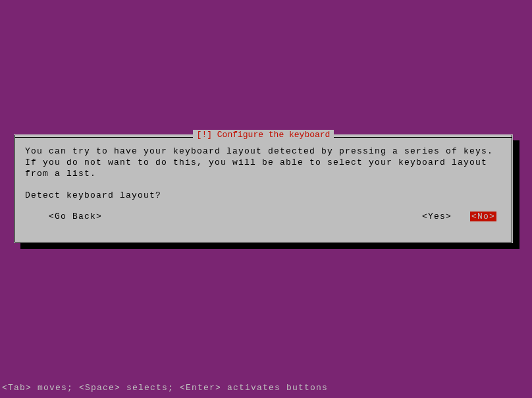 This screenshot has height=398, width=532. Describe the element at coordinates (104, 137) in the screenshot. I see `dialog-border-top-left` at that location.